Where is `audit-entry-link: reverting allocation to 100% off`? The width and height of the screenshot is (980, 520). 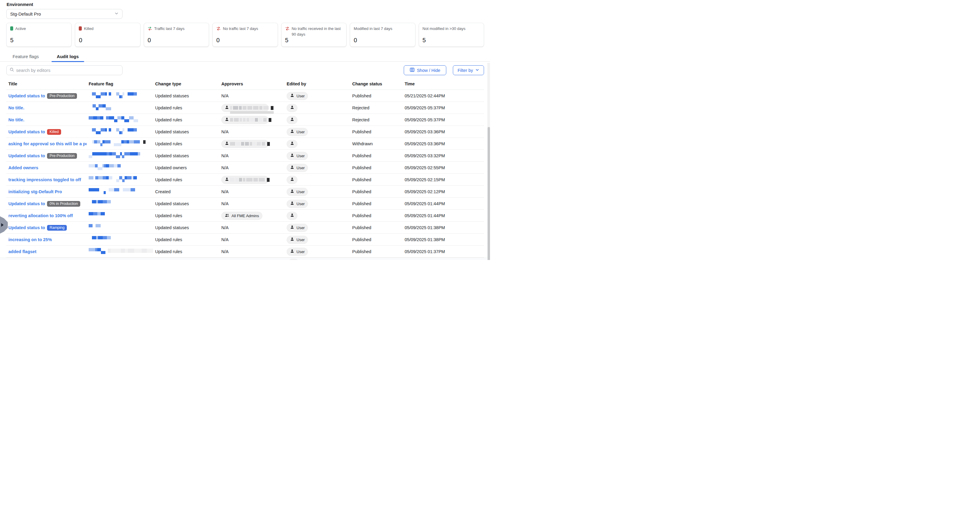 audit-entry-link: reverting allocation to 100% off is located at coordinates (40, 216).